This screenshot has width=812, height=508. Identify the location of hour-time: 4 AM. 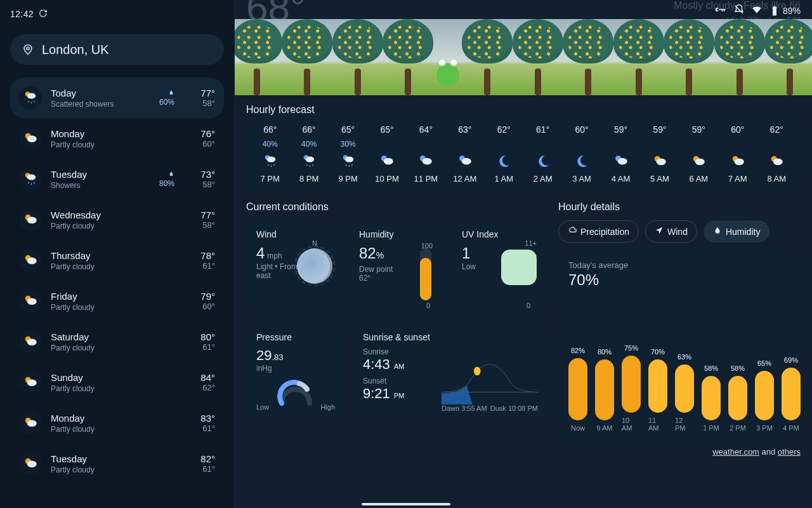
(621, 179).